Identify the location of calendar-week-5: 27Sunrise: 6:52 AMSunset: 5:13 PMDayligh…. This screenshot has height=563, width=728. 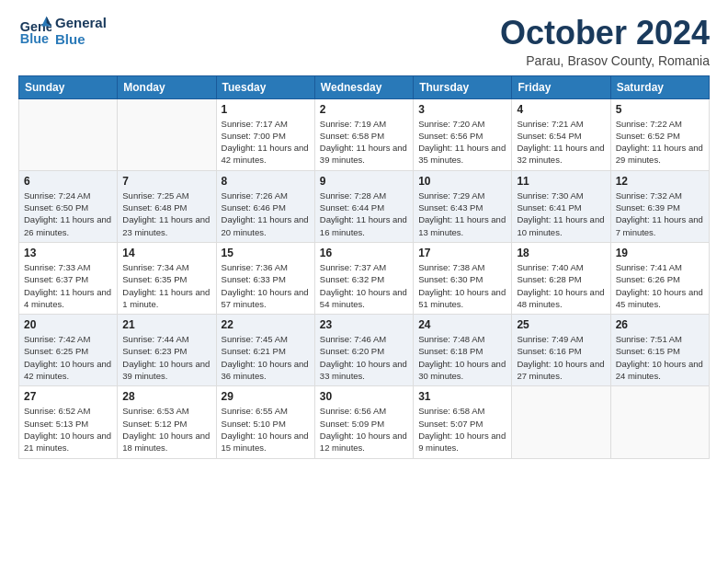
(364, 422).